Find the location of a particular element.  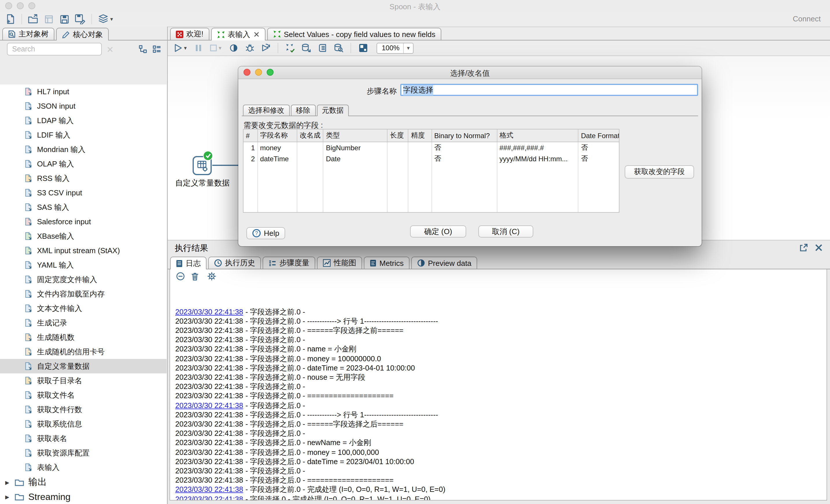

tree-item: LDIF 输入 is located at coordinates (84, 135).